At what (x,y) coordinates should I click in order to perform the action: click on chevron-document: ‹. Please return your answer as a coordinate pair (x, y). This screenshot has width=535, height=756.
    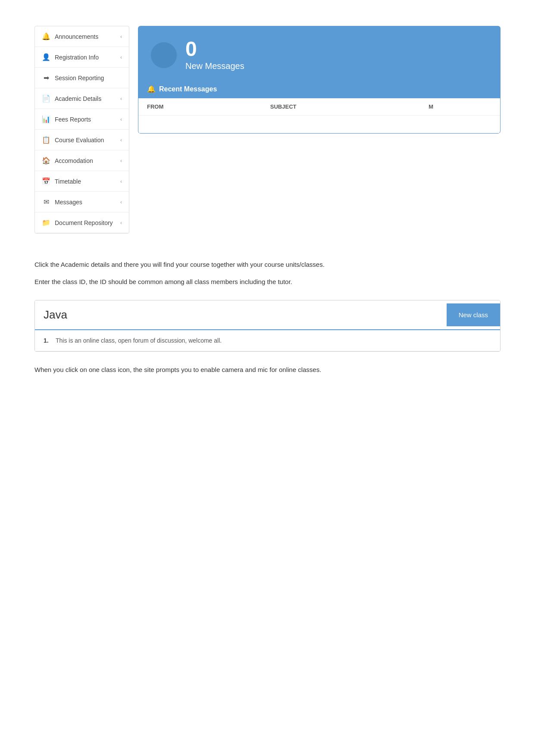
    Looking at the image, I should click on (121, 223).